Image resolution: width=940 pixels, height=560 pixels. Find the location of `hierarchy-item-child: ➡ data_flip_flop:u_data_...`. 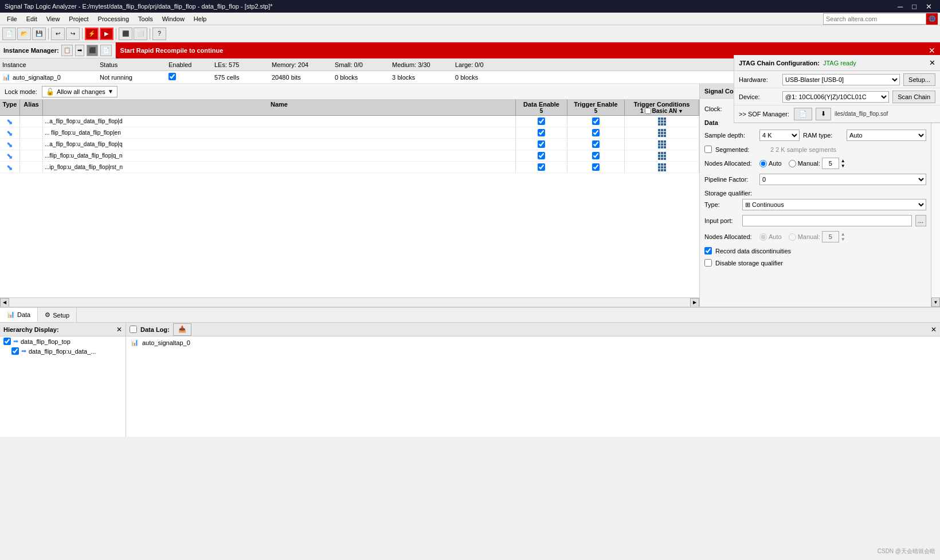

hierarchy-item-child: ➡ data_flip_flop:u_data_... is located at coordinates (63, 351).